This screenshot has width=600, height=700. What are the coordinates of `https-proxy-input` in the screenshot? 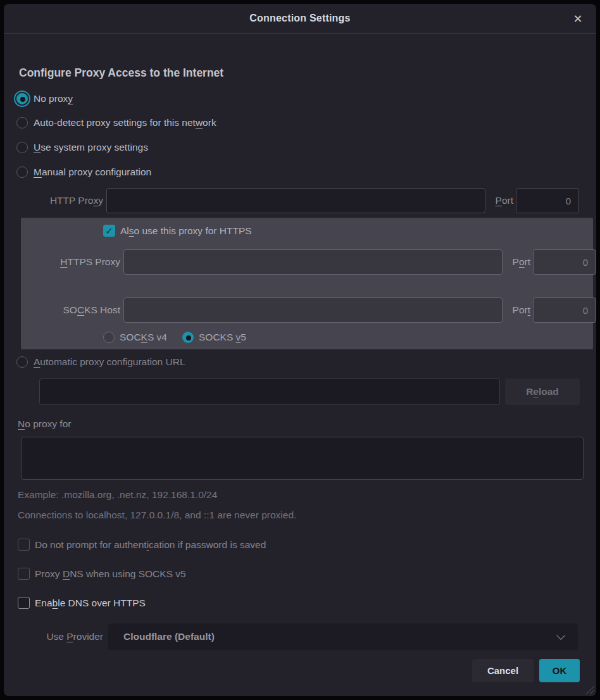 It's located at (313, 262).